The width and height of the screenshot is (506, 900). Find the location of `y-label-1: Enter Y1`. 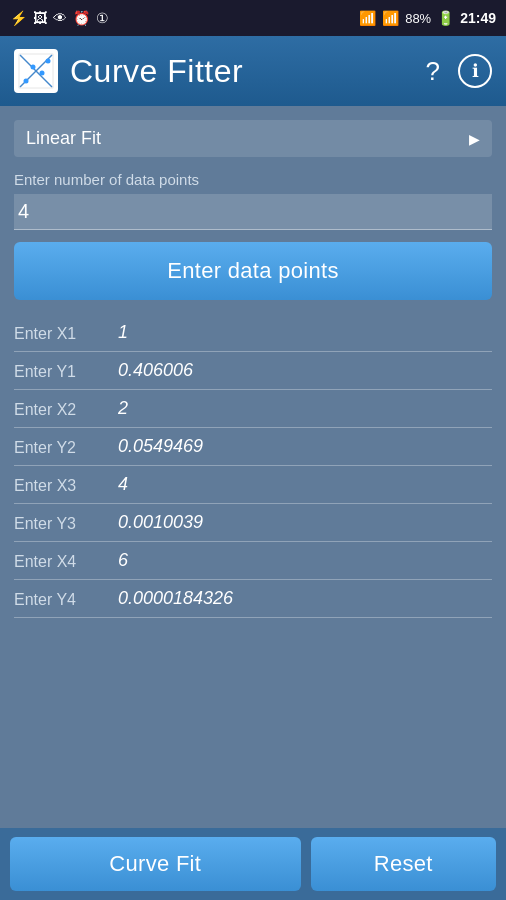

y-label-1: Enter Y1 is located at coordinates (64, 374).